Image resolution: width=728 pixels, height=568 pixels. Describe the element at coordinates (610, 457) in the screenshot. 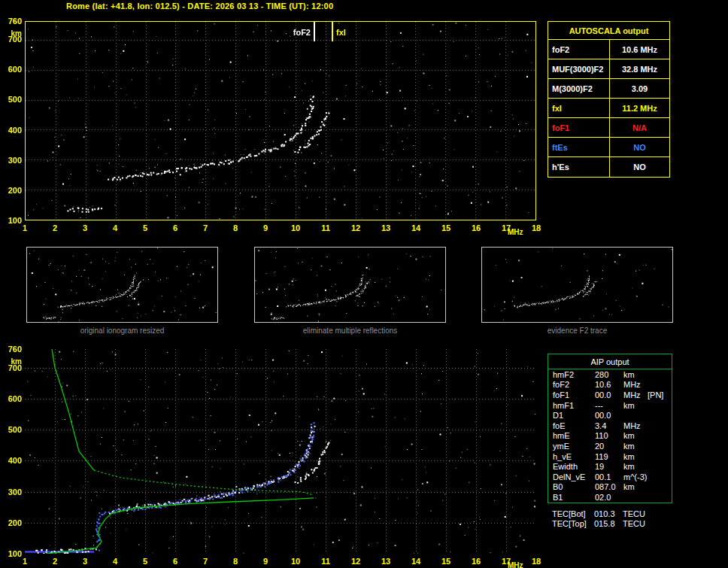

I see `aip-row-h-ve: h_vE119km` at that location.